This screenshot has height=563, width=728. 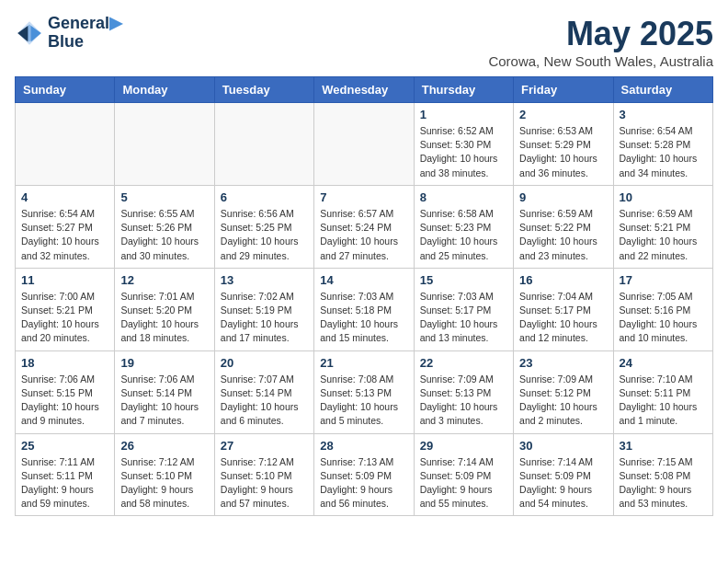 What do you see at coordinates (65, 226) in the screenshot?
I see `calendar-day-cell: 4Sunrise: 6:54 AMSunset: 5:27 PMDaylight…` at bounding box center [65, 226].